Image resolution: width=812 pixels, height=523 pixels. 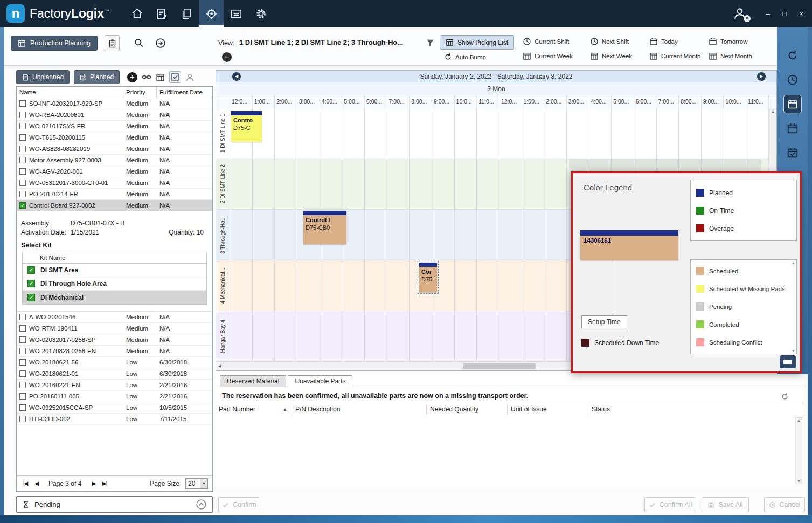 What do you see at coordinates (547, 56) in the screenshot?
I see `current-week-button: Current Week` at bounding box center [547, 56].